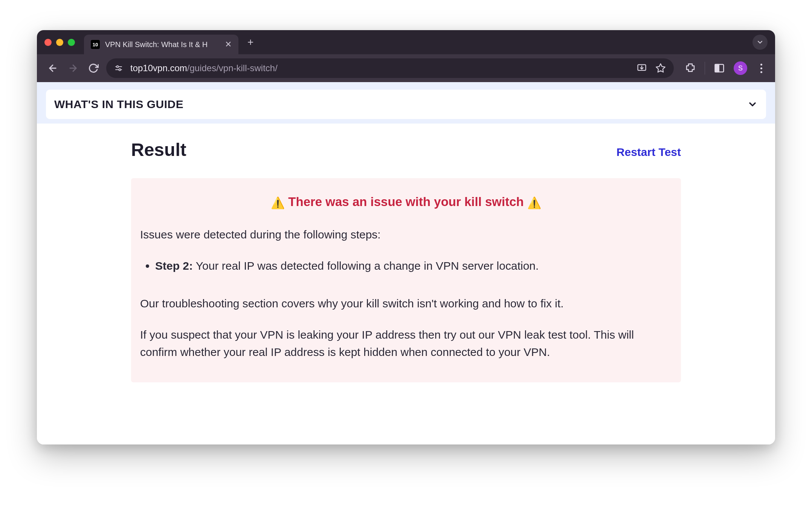 Image resolution: width=812 pixels, height=507 pixels. Describe the element at coordinates (228, 44) in the screenshot. I see `close-tab-button: ✕` at that location.